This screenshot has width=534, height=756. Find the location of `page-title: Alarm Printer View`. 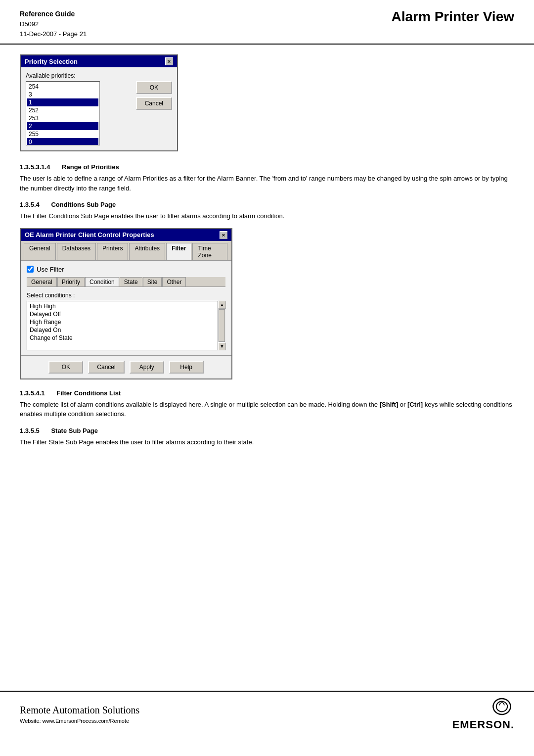

page-title: Alarm Printer View is located at coordinates (453, 17).